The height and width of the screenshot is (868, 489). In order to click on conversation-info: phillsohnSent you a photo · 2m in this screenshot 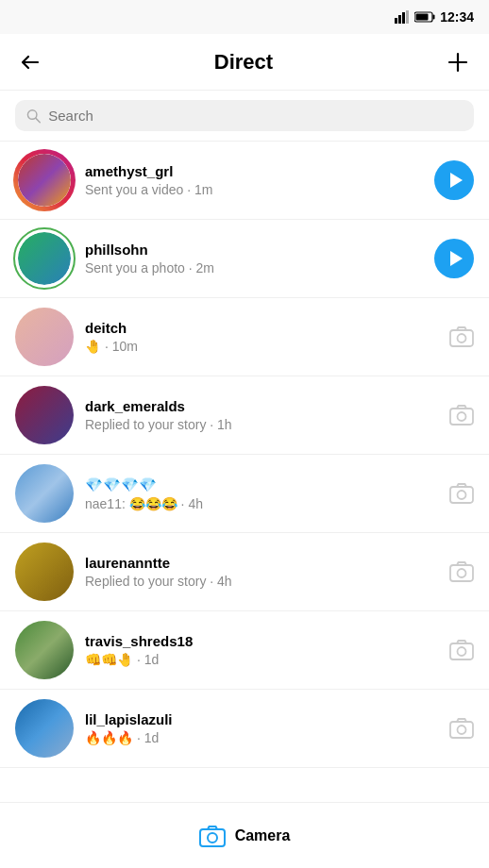, I will do `click(254, 259)`.